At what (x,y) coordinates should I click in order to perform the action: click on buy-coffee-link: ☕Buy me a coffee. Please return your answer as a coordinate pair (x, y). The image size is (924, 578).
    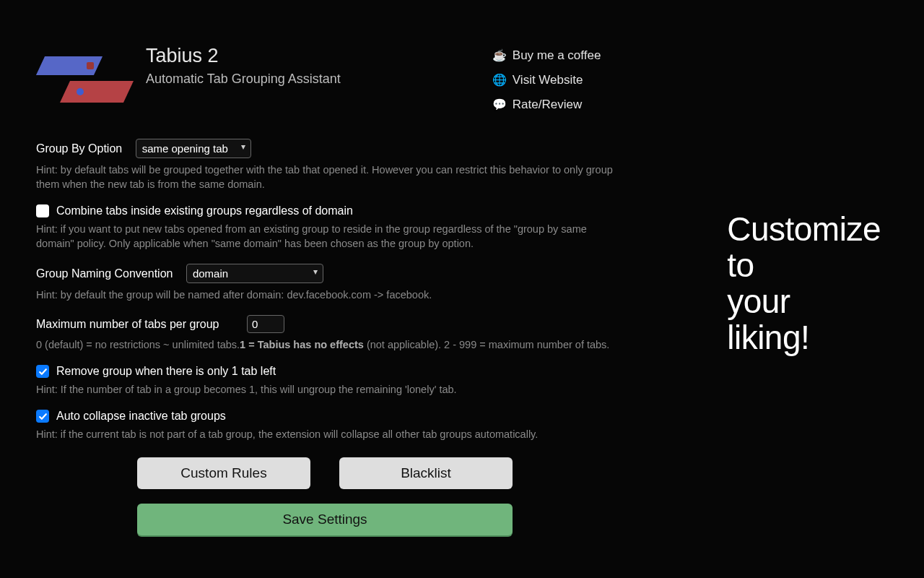
    Looking at the image, I should click on (547, 56).